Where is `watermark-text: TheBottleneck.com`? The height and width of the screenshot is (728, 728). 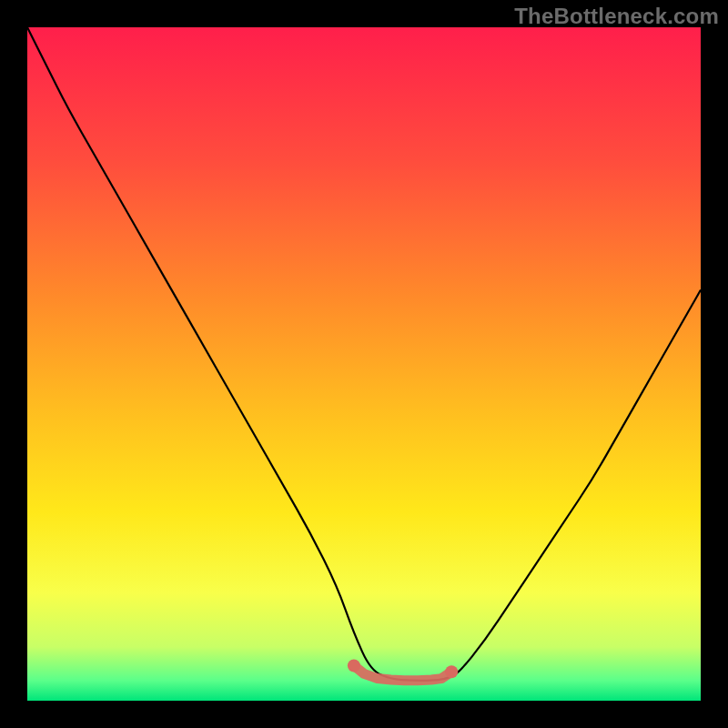 watermark-text: TheBottleneck.com is located at coordinates (617, 16).